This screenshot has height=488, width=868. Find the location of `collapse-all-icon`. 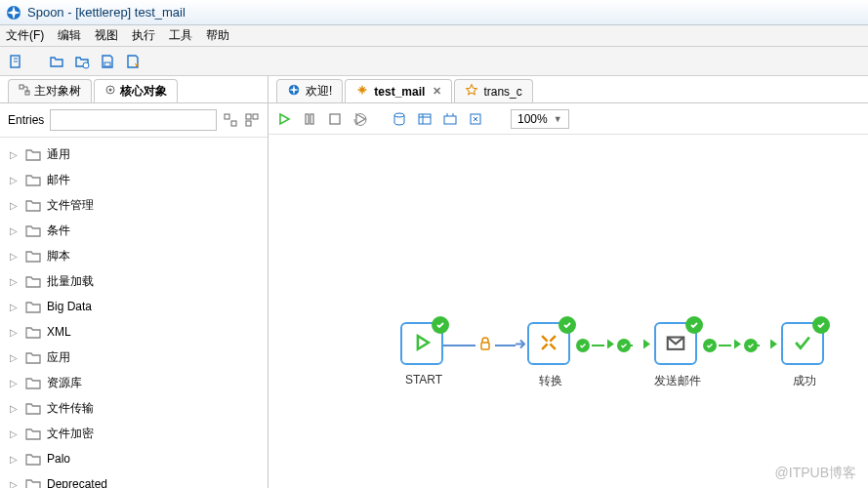

collapse-all-icon is located at coordinates (252, 120).